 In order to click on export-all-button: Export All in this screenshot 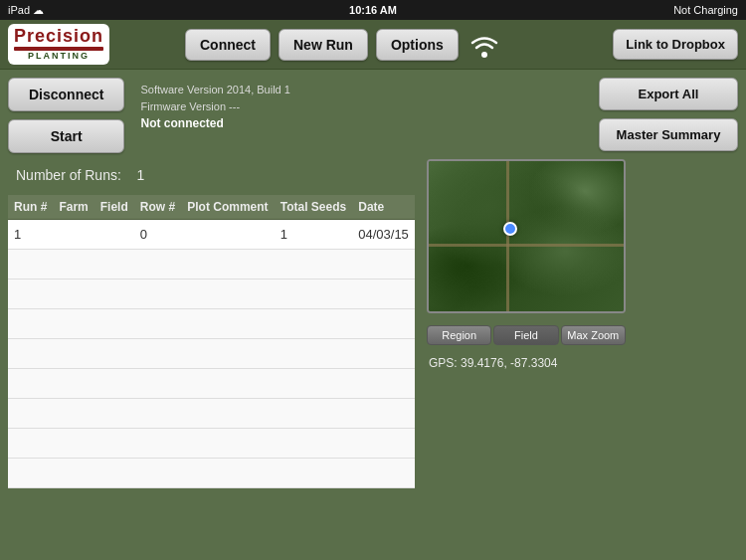, I will do `click(668, 93)`.